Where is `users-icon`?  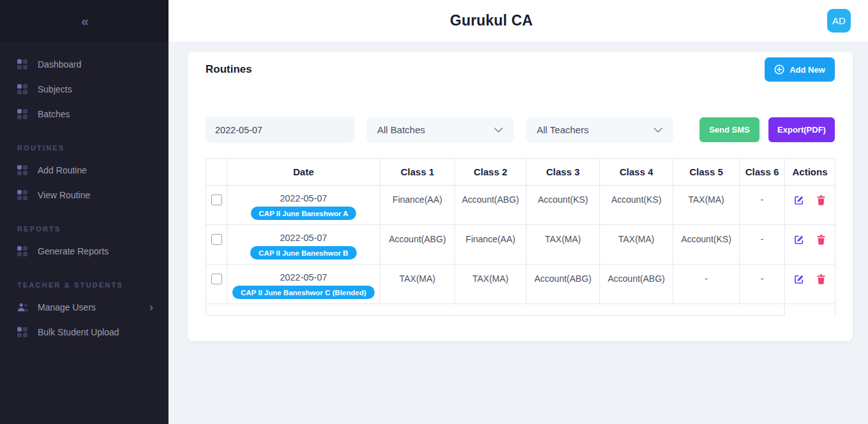
users-icon is located at coordinates (23, 307).